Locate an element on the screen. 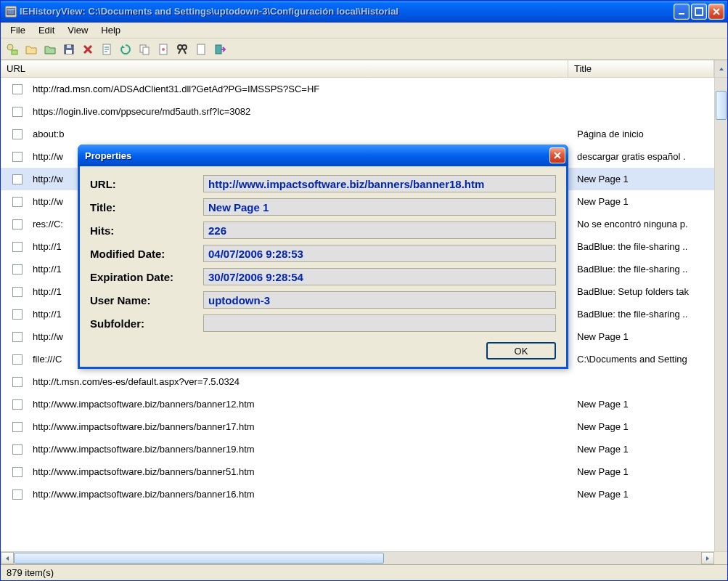  open-url-icon is located at coordinates (50, 49).